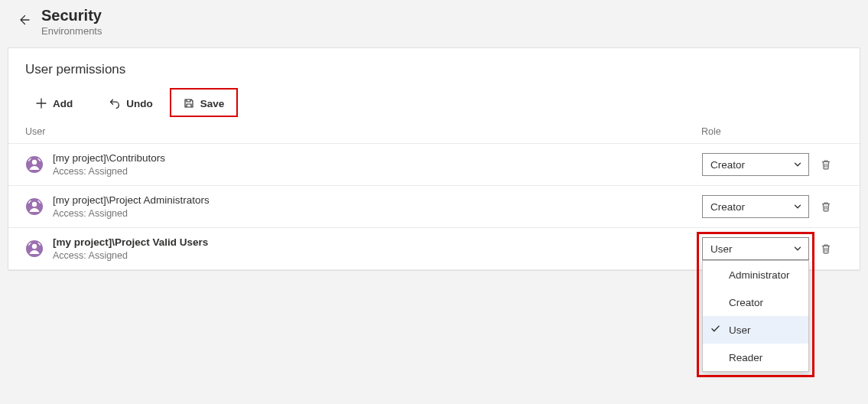  Describe the element at coordinates (378, 200) in the screenshot. I see `row-name: [my project]\Project Administrators` at that location.